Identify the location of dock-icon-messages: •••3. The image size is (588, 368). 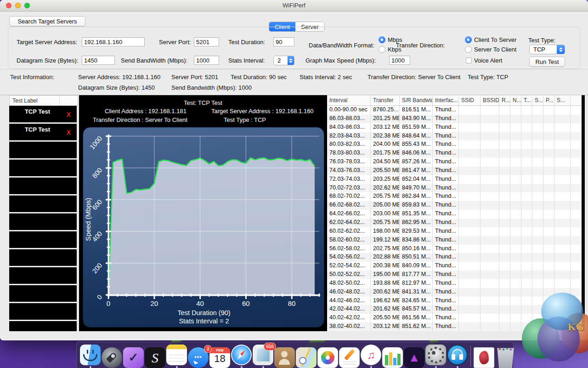
(198, 358).